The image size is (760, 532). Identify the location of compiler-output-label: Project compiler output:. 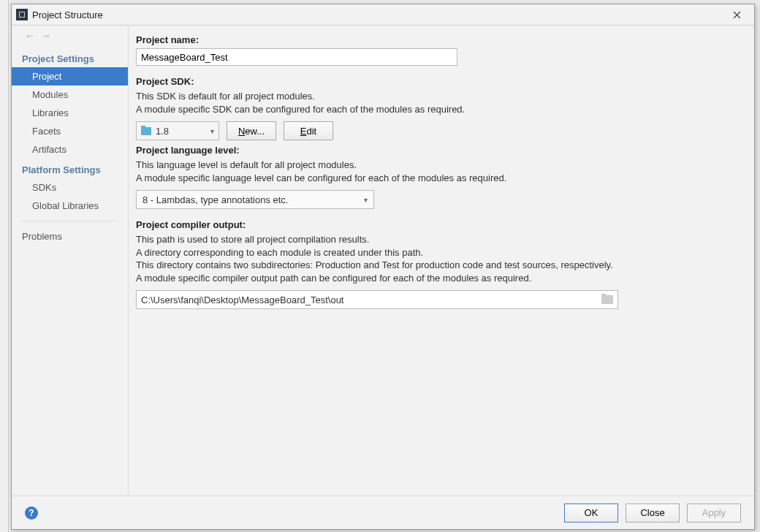
(437, 225).